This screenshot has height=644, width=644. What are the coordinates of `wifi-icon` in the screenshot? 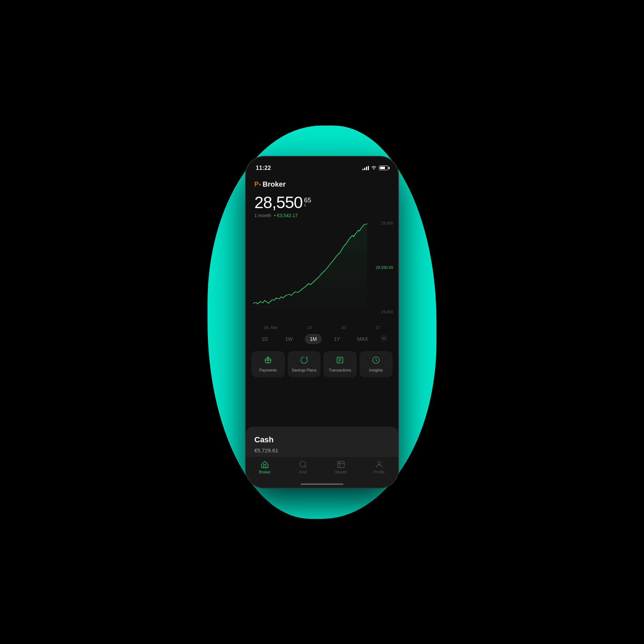 It's located at (374, 168).